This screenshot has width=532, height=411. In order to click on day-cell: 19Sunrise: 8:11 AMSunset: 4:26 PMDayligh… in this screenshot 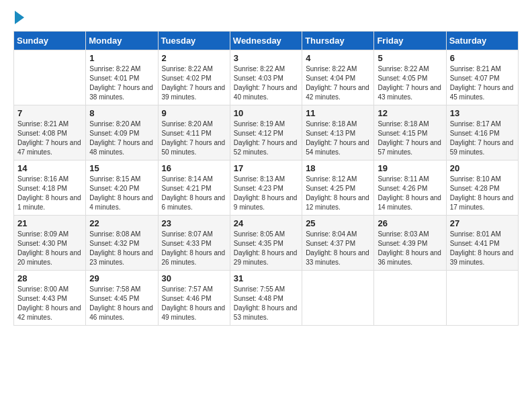, I will do `click(410, 188)`.